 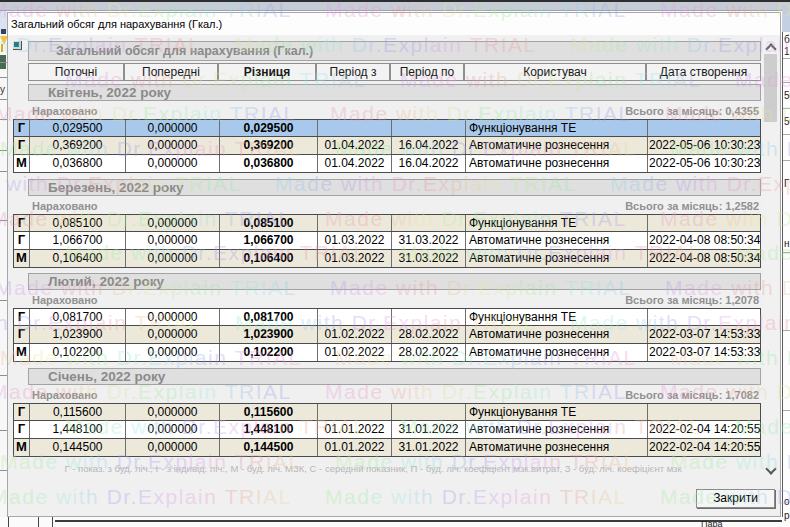 I want to click on cell-current: 0,102200, so click(x=77, y=352).